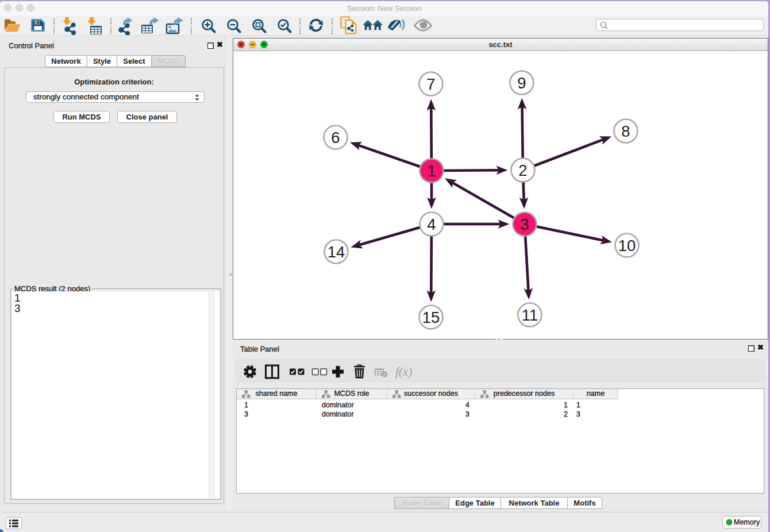  I want to click on svg-text: f(x), so click(403, 372).